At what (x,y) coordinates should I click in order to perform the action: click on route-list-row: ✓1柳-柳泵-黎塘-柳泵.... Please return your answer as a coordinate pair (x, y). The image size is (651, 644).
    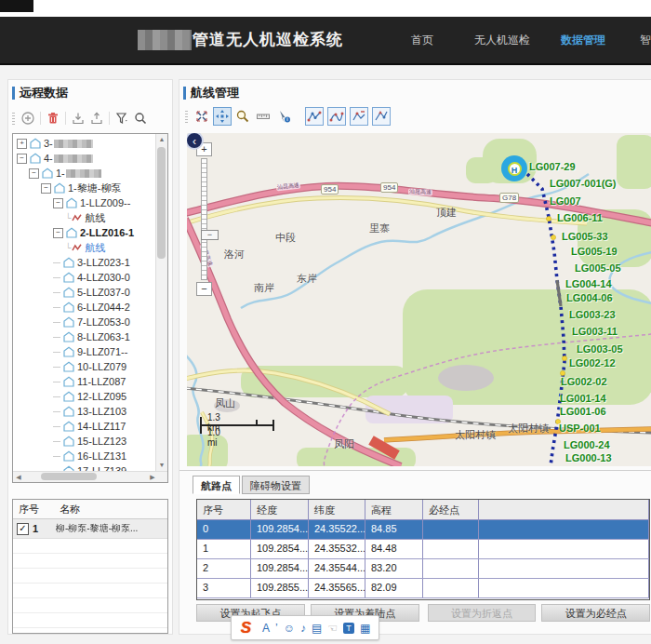
    Looking at the image, I should click on (90, 529).